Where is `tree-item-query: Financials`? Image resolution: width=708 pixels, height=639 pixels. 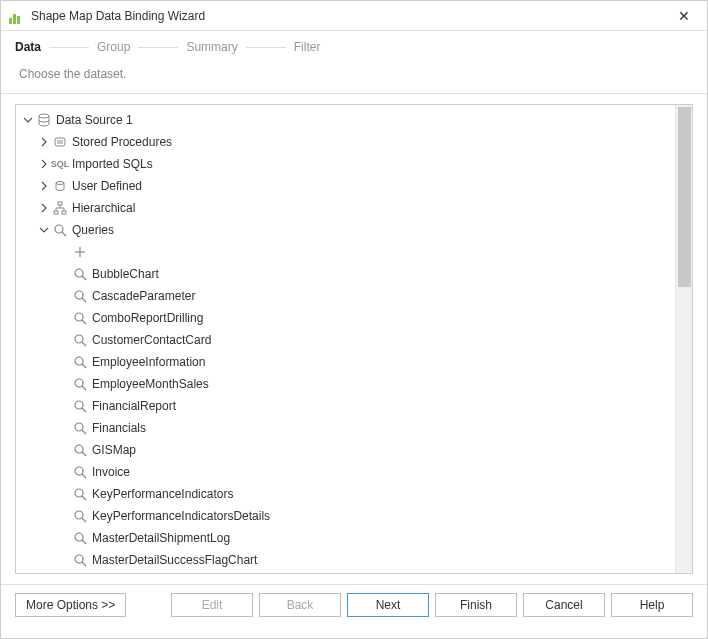
tree-item-query: Financials is located at coordinates (354, 428).